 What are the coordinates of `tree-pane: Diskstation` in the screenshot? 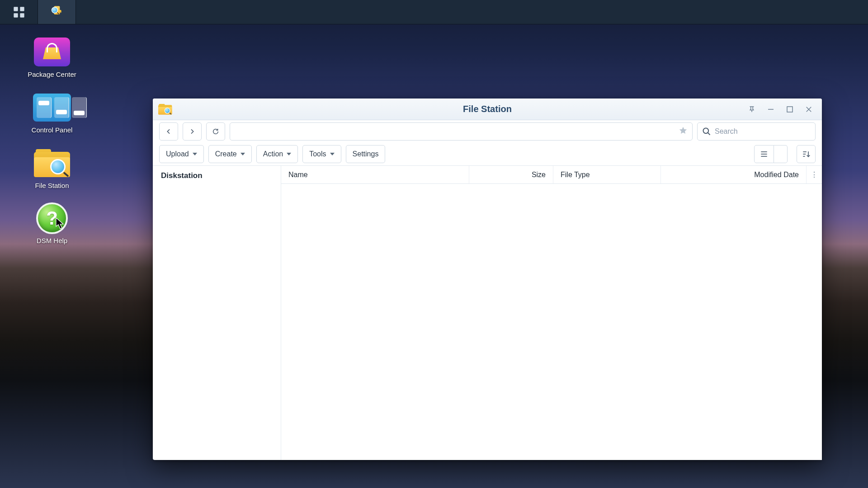 It's located at (217, 313).